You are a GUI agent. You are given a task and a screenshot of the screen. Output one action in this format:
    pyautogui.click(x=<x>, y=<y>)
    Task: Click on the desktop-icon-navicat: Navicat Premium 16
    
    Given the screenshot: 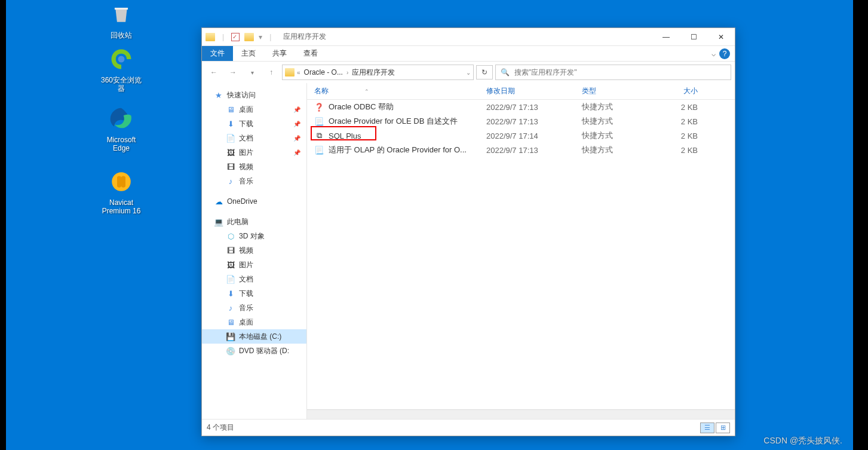 What is the action you would take?
    pyautogui.click(x=121, y=191)
    